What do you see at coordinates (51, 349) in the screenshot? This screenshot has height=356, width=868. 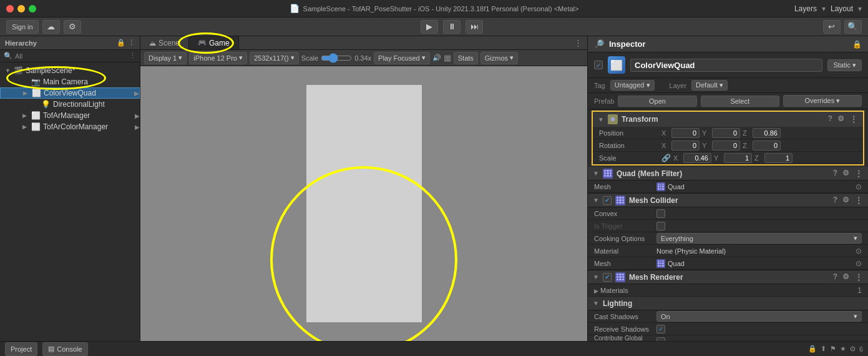 I see `console-icon: ▤` at bounding box center [51, 349].